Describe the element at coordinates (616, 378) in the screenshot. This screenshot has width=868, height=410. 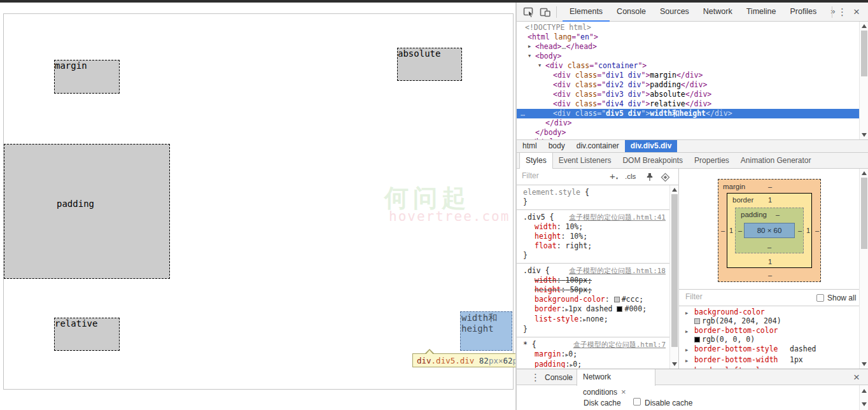
I see `drawer-tab-network-conditions: Network conditions×` at that location.